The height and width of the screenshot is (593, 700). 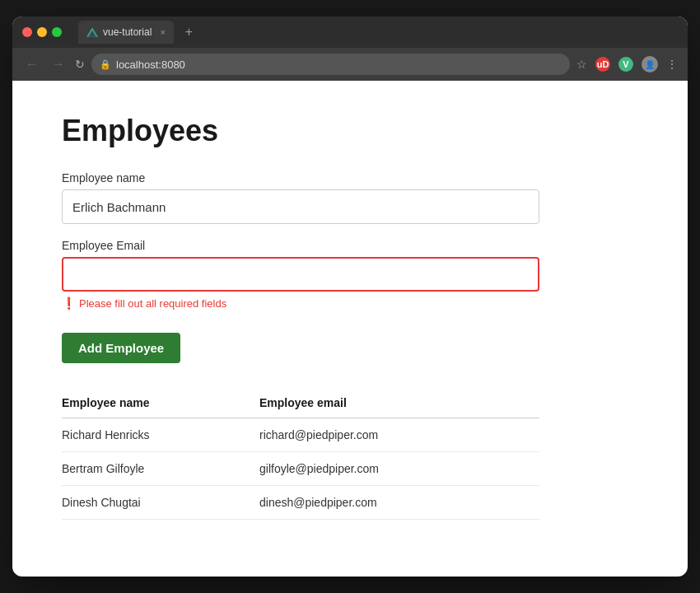 I want to click on tab-title: vue-tutorial, so click(x=127, y=32).